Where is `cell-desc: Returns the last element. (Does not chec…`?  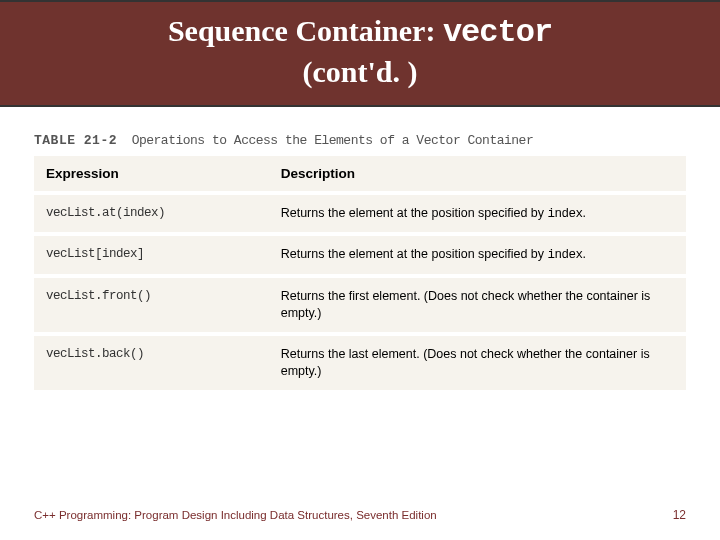
cell-desc: Returns the last element. (Does not chec… is located at coordinates (478, 363).